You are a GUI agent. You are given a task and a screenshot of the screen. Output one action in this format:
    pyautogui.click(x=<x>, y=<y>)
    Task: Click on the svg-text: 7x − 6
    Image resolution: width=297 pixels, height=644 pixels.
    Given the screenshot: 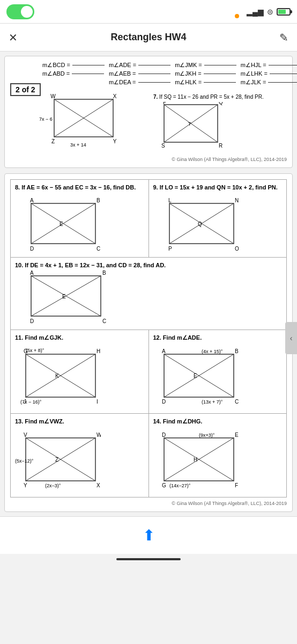 What is the action you would take?
    pyautogui.click(x=46, y=119)
    